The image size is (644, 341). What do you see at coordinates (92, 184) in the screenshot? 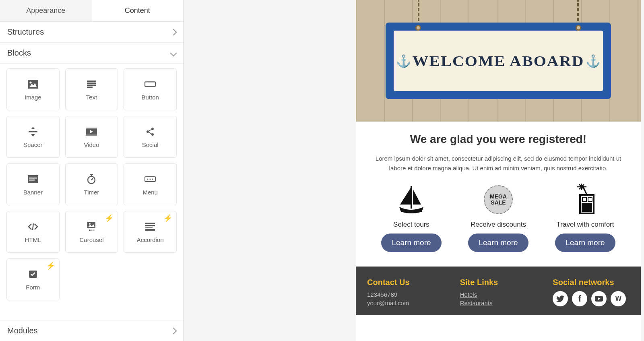
I see `block-timer: Timer` at bounding box center [92, 184].